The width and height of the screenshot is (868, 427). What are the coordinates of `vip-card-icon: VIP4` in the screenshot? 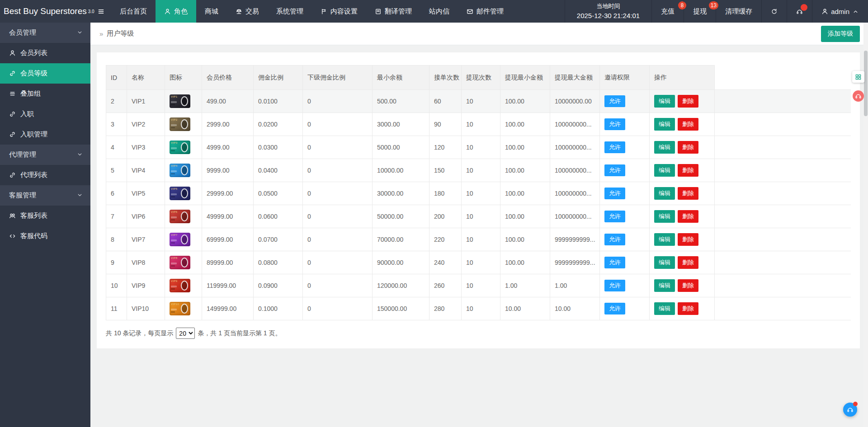 It's located at (180, 170).